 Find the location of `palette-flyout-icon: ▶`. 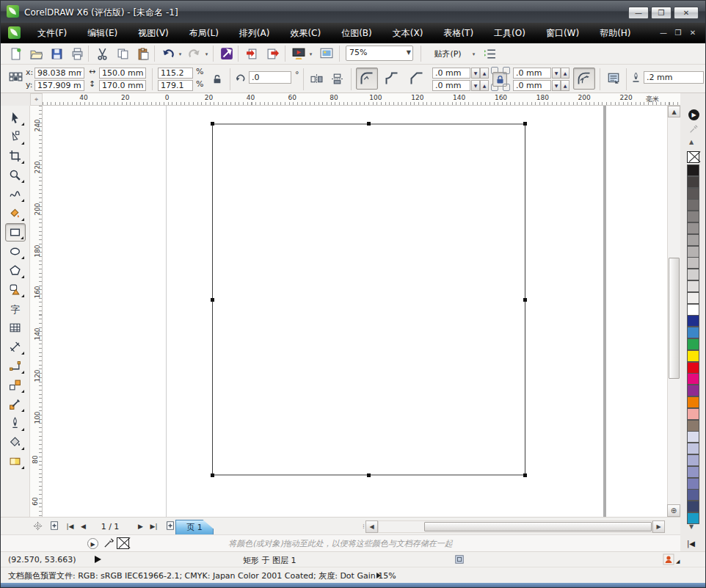

palette-flyout-icon: ▶ is located at coordinates (694, 115).